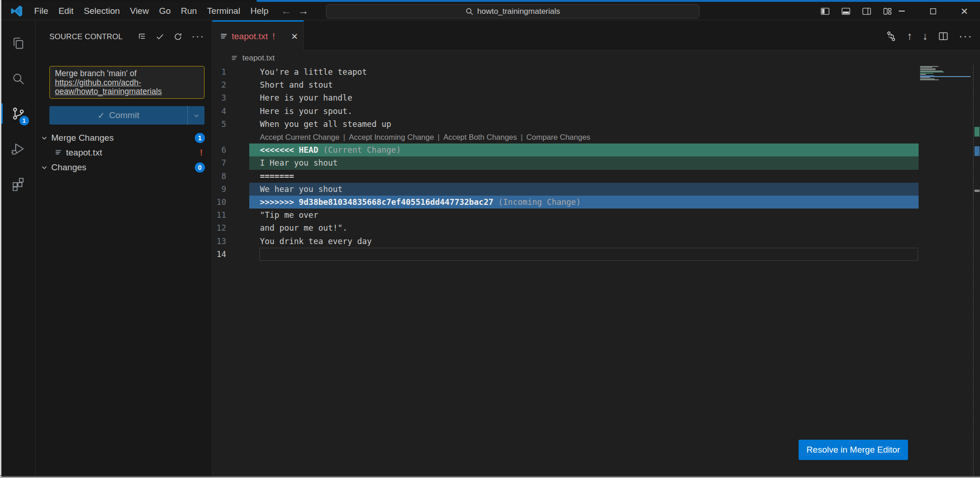 This screenshot has height=478, width=980. What do you see at coordinates (124, 152) in the screenshot?
I see `conflict-file-row: teapot.txt !` at bounding box center [124, 152].